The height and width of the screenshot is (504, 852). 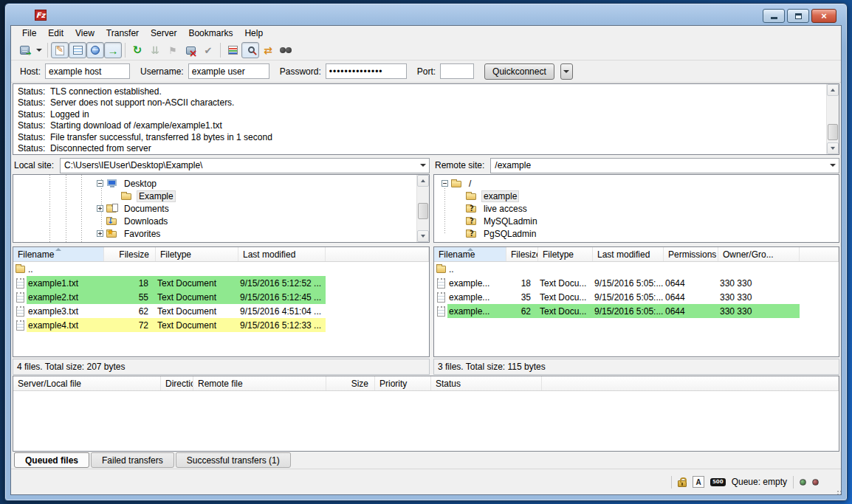 I want to click on toggle-transfer-queue-button: →, so click(x=113, y=50).